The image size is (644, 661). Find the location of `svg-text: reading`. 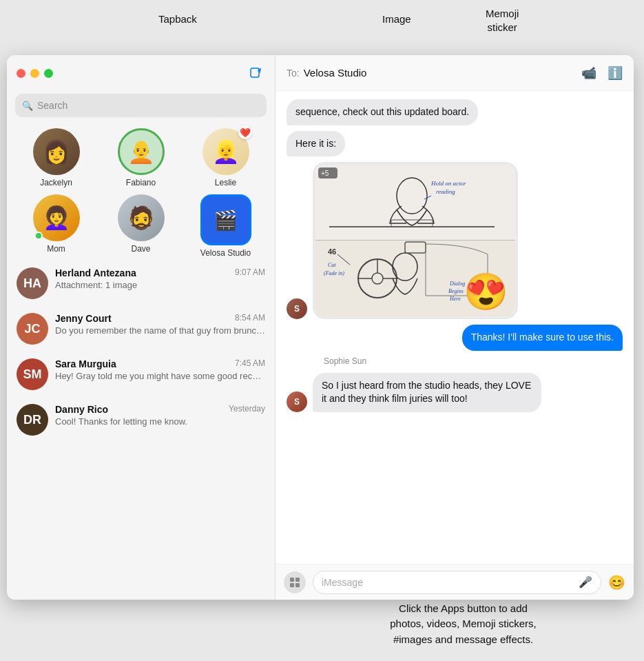

svg-text: reading is located at coordinates (446, 192).